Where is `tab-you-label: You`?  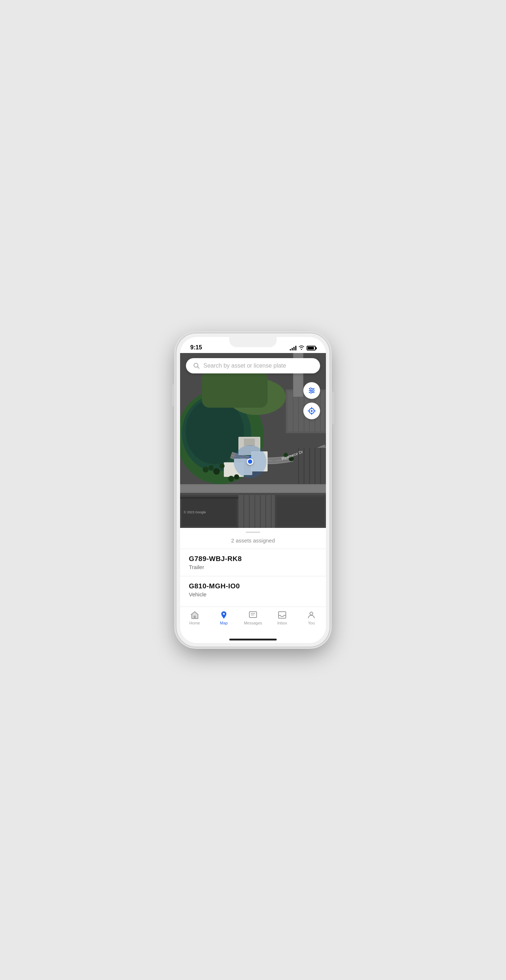 tab-you-label: You is located at coordinates (311, 623).